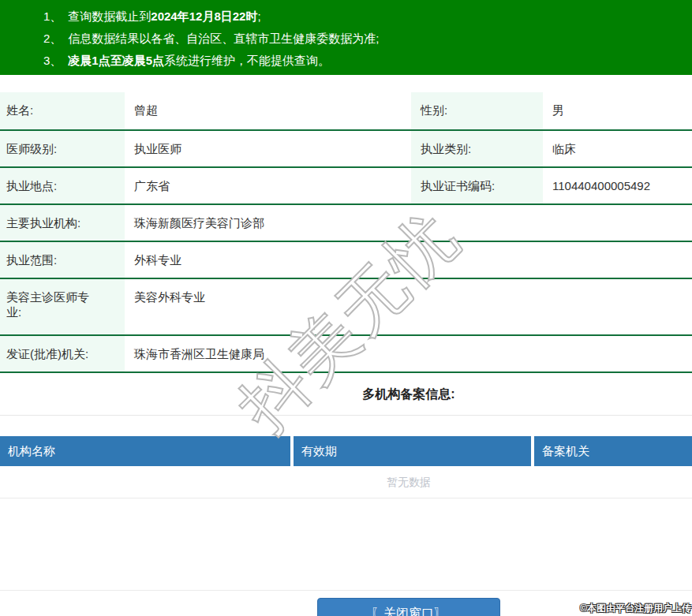 This screenshot has width=692, height=616. I want to click on main-institution-value: 珠海新颜医疗美容门诊部, so click(409, 222).